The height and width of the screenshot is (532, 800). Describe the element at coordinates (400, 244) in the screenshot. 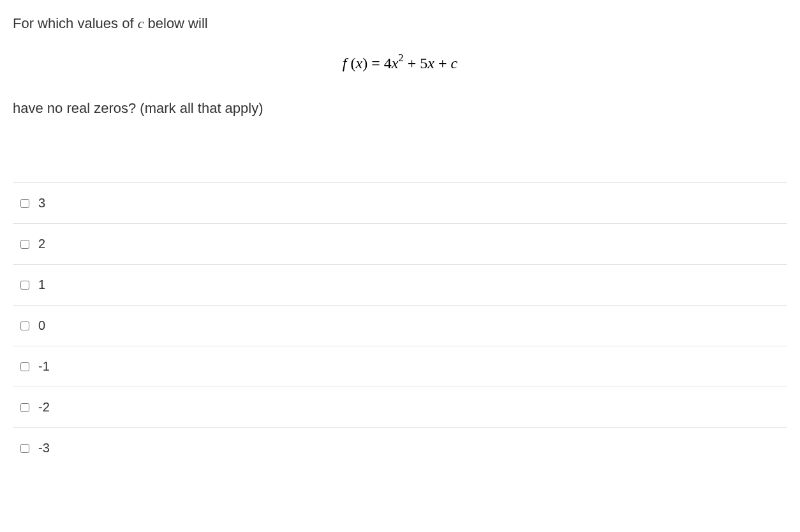

I see `option-row: 2` at that location.